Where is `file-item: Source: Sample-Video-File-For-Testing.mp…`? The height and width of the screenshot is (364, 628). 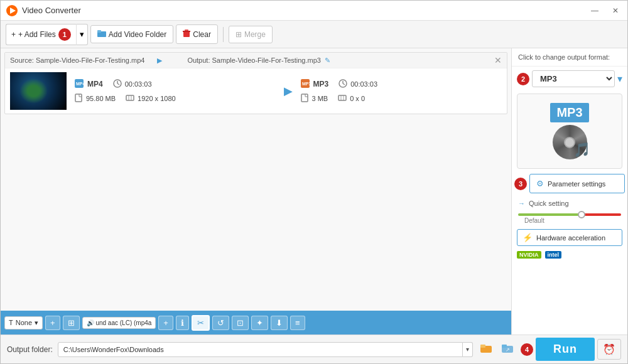
file-item: Source: Sample-Video-File-For-Testing.mp… is located at coordinates (256, 83).